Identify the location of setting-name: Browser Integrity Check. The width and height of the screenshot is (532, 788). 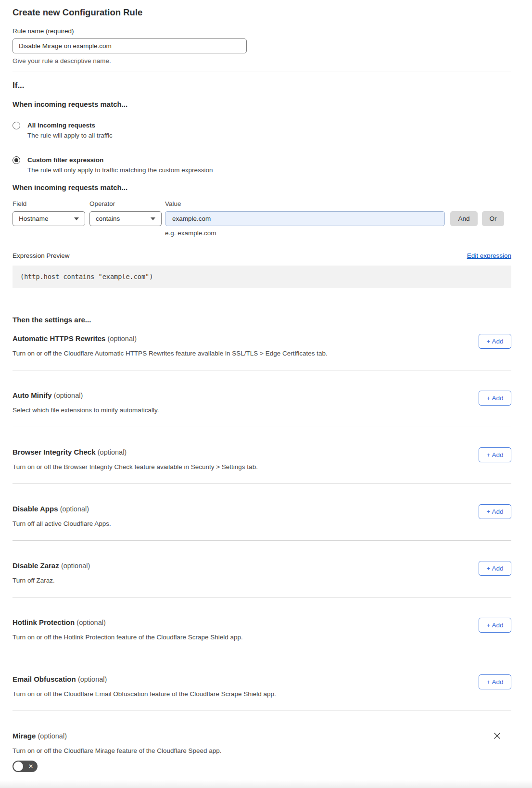
(54, 452).